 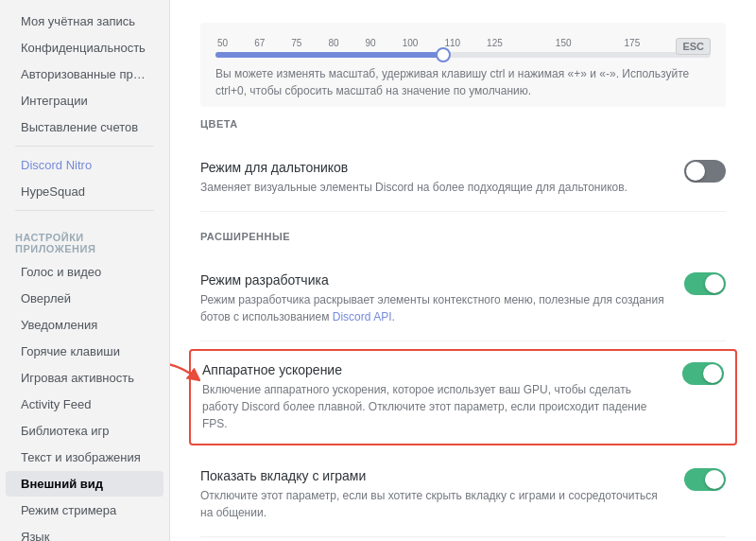 What do you see at coordinates (435, 407) in the screenshot?
I see `hardware-desc: Включение аппаратного ускорения, которое…` at bounding box center [435, 407].